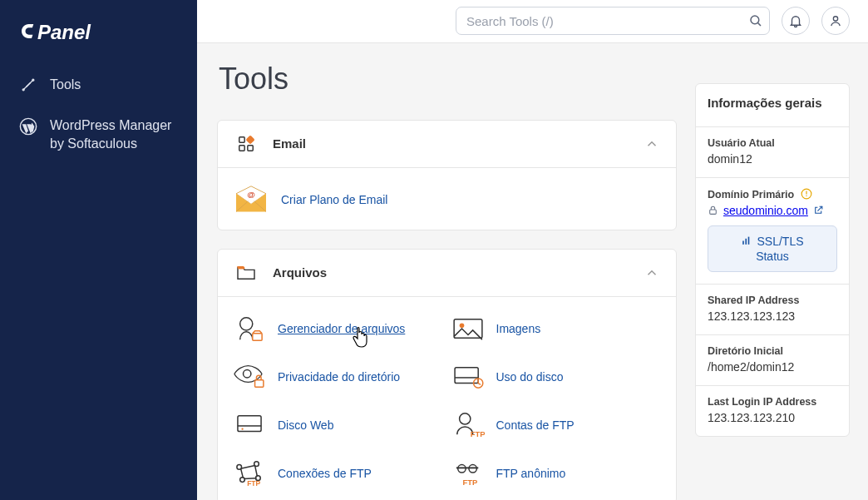 This screenshot has height=500, width=868. Describe the element at coordinates (468, 425) in the screenshot. I see `ftp-accounts-icon: FTP` at that location.